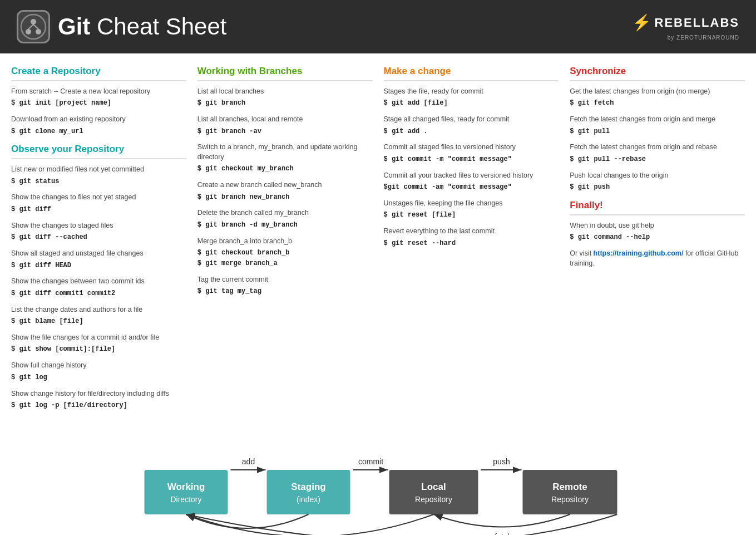 The width and height of the screenshot is (756, 535). I want to click on observe-cmd-text-1: $ git status, so click(35, 181).